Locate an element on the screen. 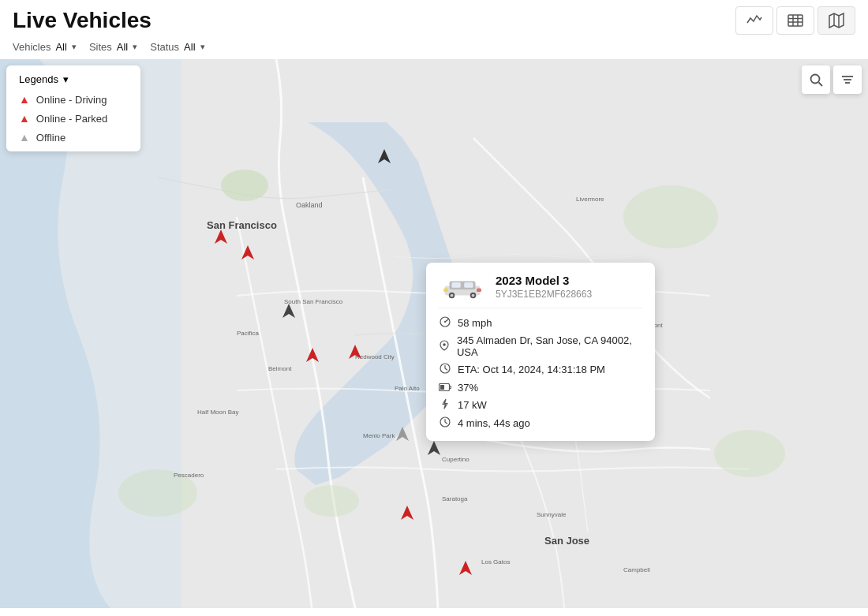  popup-update-value: 4 mins, 44s ago is located at coordinates (494, 423).